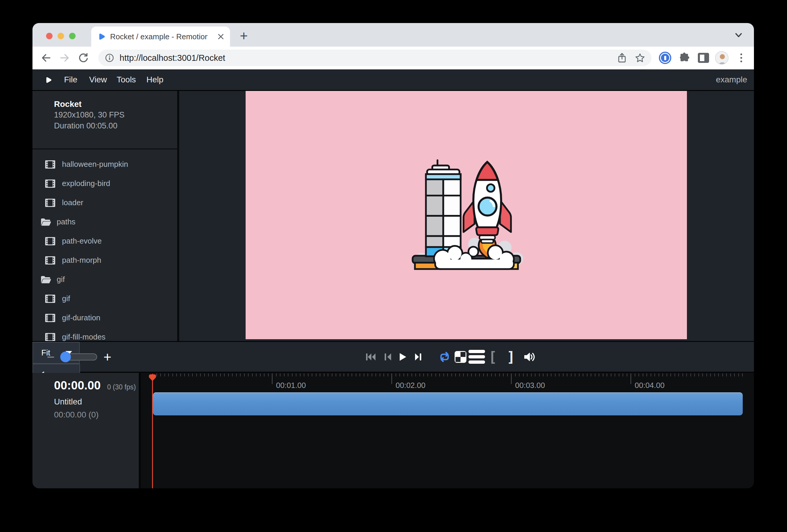  I want to click on sidebar-composition-item: path-morph, so click(105, 260).